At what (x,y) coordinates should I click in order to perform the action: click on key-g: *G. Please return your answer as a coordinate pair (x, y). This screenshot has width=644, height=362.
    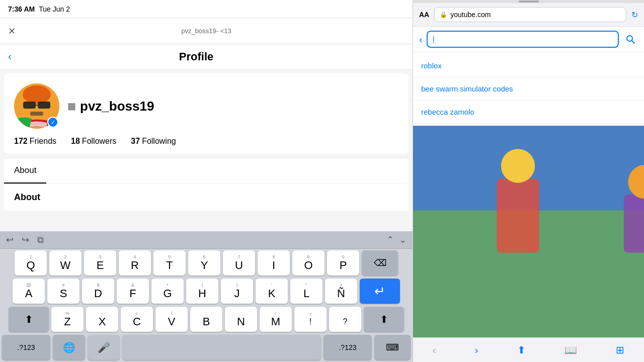
    Looking at the image, I should click on (168, 291).